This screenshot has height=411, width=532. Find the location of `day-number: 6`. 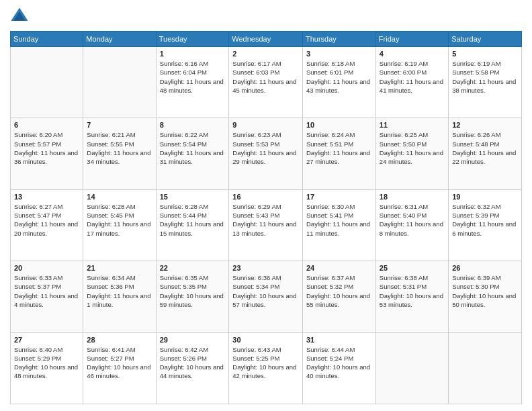

day-number: 6 is located at coordinates (47, 125).